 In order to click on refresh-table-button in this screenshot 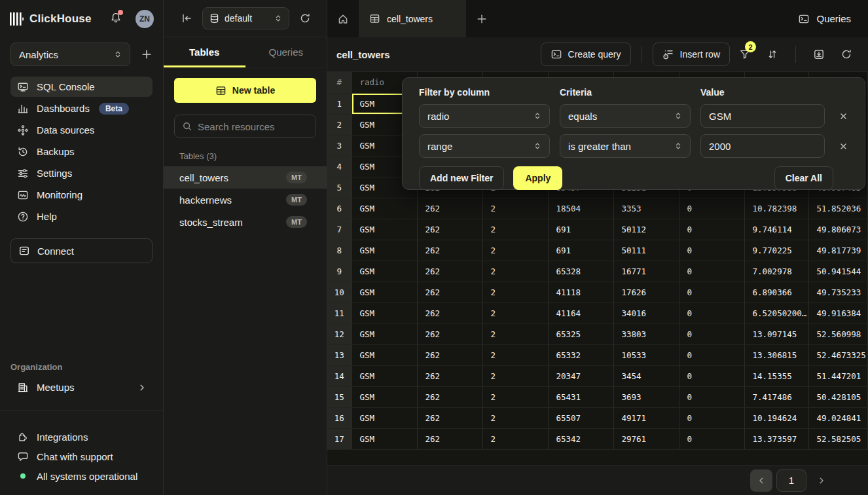, I will do `click(846, 54)`.